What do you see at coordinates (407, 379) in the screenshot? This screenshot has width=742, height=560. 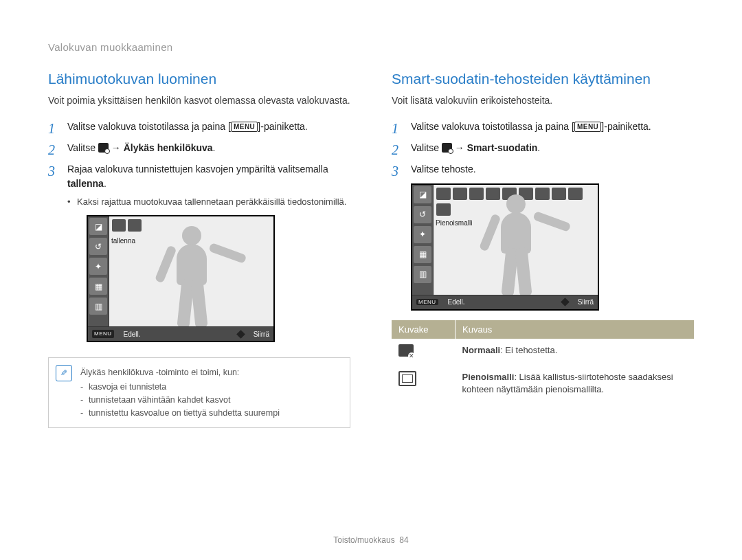 I see `miniature-icon` at bounding box center [407, 379].